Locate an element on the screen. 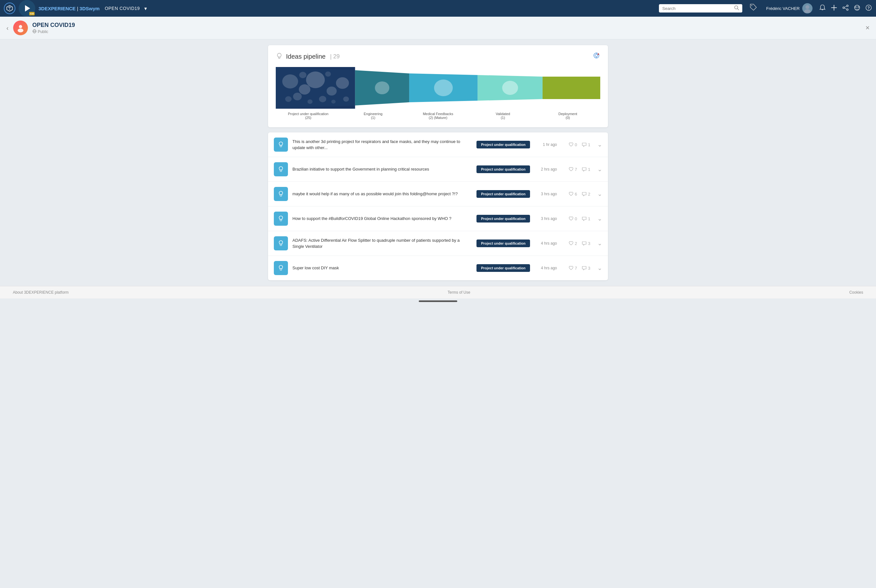 The image size is (876, 588). pipeline-filter-icon is located at coordinates (596, 56).